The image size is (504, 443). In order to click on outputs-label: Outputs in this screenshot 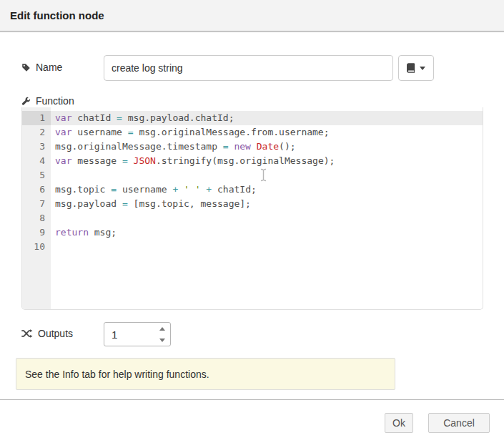, I will do `click(56, 334)`.